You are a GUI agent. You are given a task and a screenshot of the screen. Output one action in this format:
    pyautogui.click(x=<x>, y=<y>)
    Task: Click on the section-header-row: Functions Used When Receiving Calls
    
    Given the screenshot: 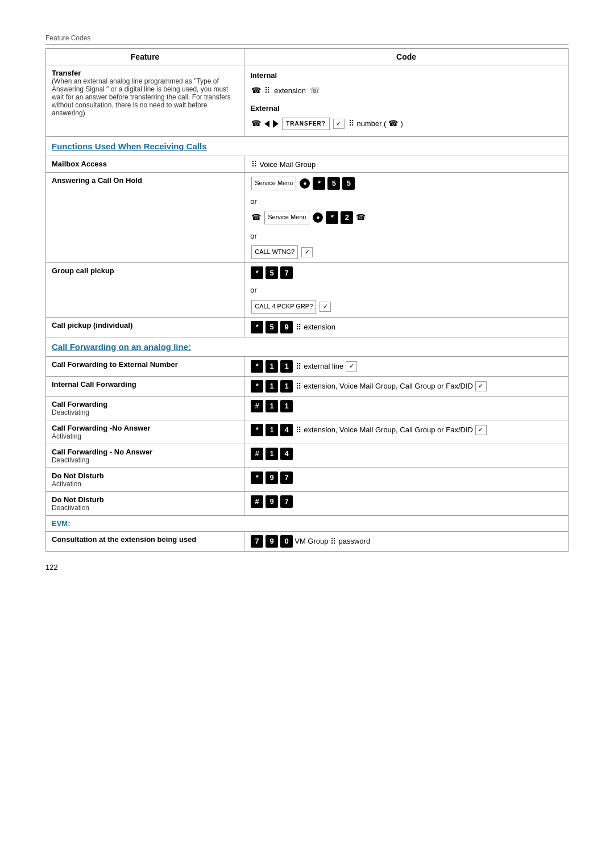 What is the action you would take?
    pyautogui.click(x=307, y=147)
    